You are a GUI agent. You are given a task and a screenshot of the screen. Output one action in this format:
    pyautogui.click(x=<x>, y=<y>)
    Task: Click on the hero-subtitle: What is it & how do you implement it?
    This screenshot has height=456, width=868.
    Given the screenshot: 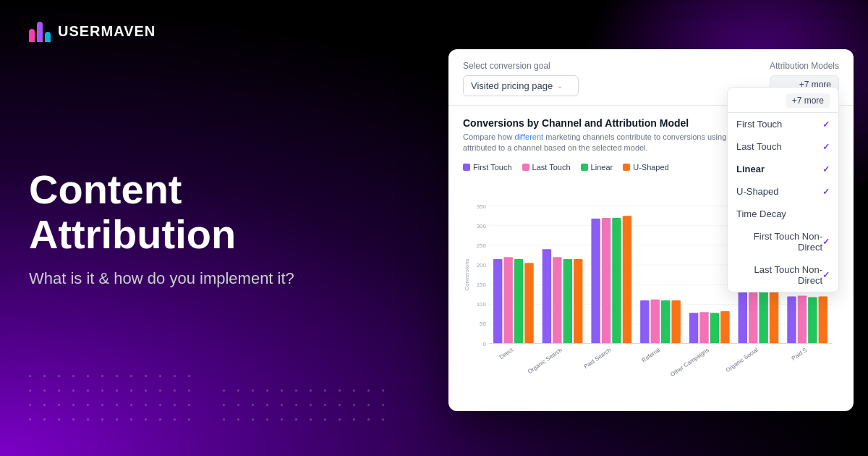 What is the action you would take?
    pyautogui.click(x=210, y=279)
    